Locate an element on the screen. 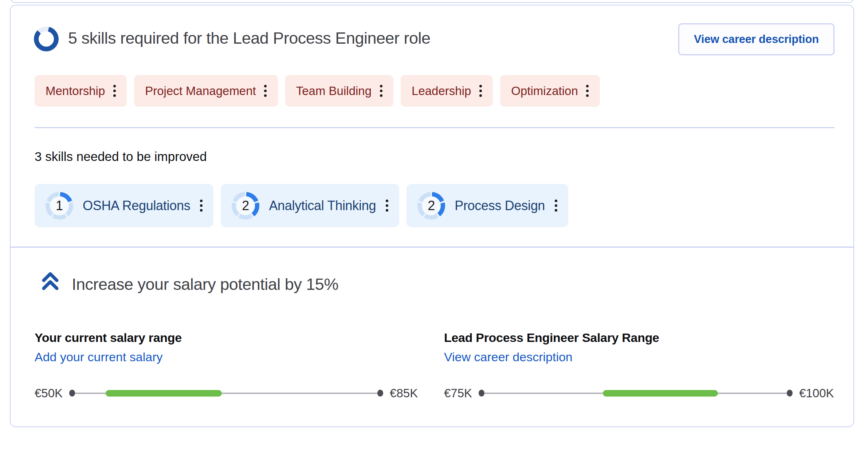 Image resolution: width=868 pixels, height=449 pixels. previous-card-edge is located at coordinates (432, 1).